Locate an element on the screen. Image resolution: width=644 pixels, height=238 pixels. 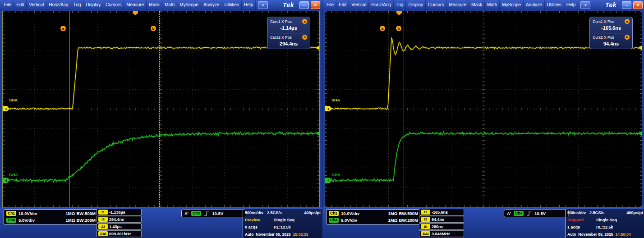
t2-badge: t2 is located at coordinates (426, 219).